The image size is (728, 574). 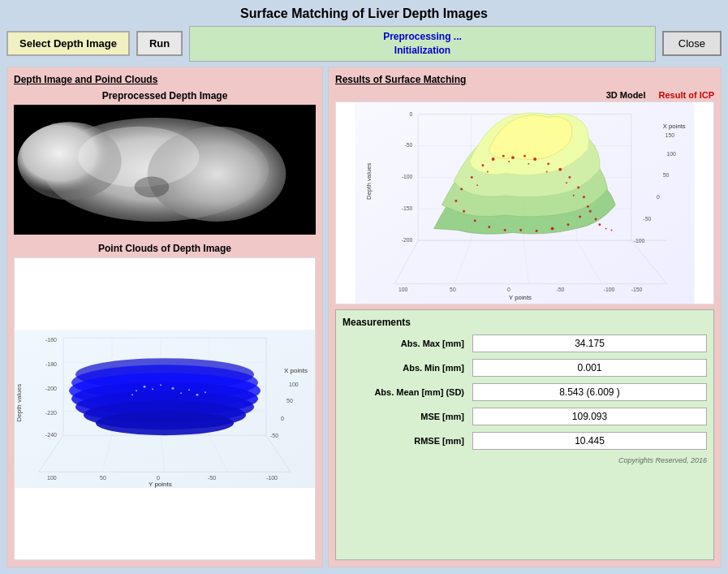 What do you see at coordinates (403, 343) in the screenshot?
I see `meas-absmax-label: Abs. Max [mm]` at bounding box center [403, 343].